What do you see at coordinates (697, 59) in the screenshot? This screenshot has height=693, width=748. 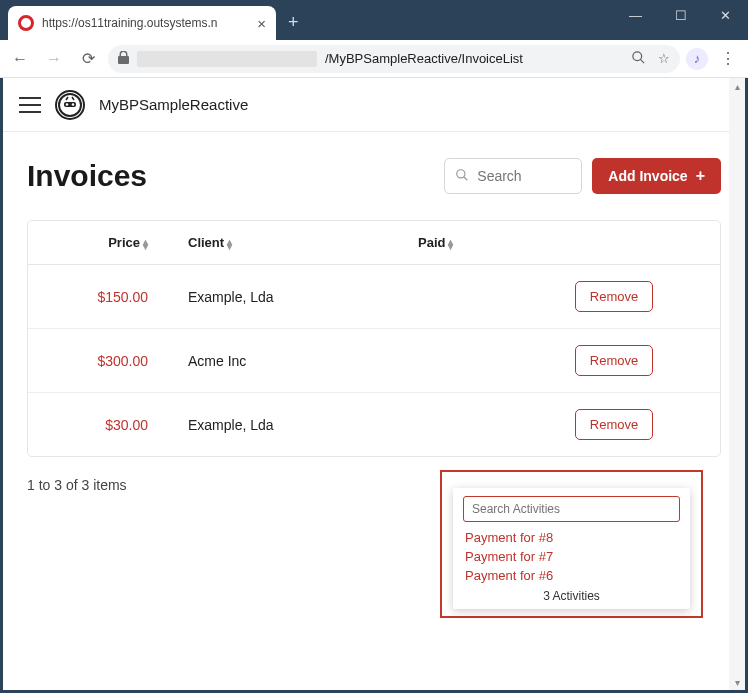 I see `browser-profile-icon: ♪` at bounding box center [697, 59].